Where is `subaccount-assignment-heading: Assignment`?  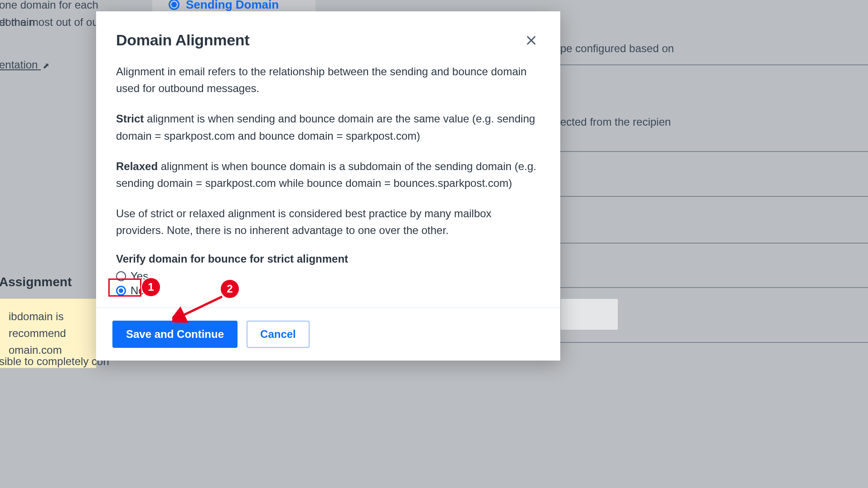 subaccount-assignment-heading: Assignment is located at coordinates (36, 282).